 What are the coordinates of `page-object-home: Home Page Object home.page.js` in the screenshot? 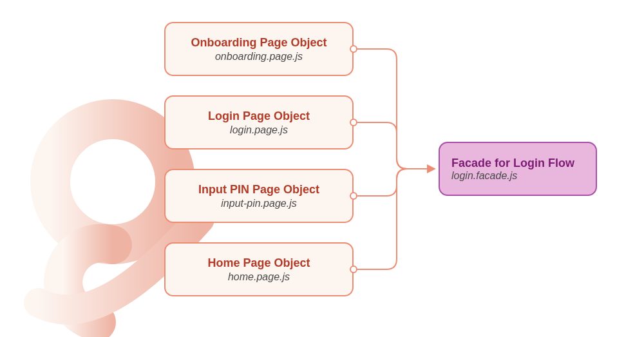 It's located at (259, 269).